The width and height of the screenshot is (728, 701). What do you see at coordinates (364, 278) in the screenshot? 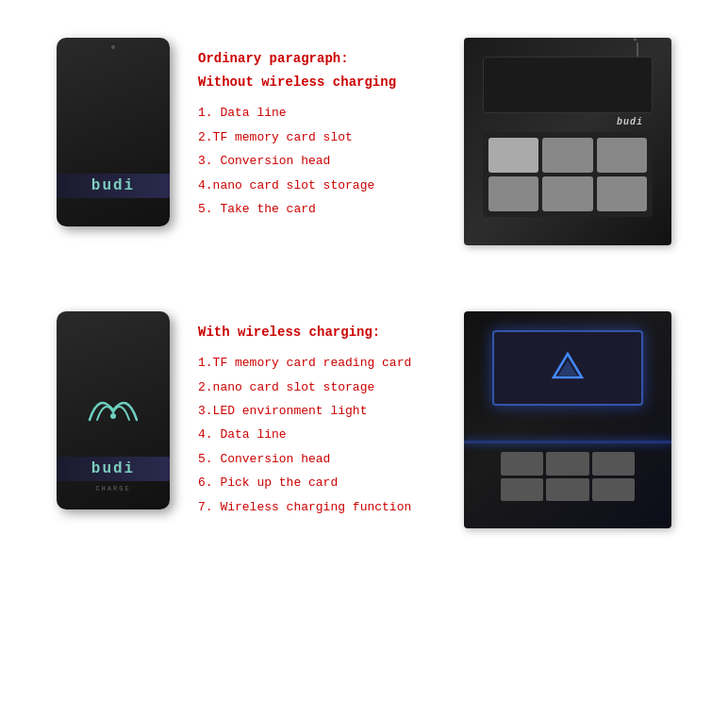
I see `section-spacer` at bounding box center [364, 278].